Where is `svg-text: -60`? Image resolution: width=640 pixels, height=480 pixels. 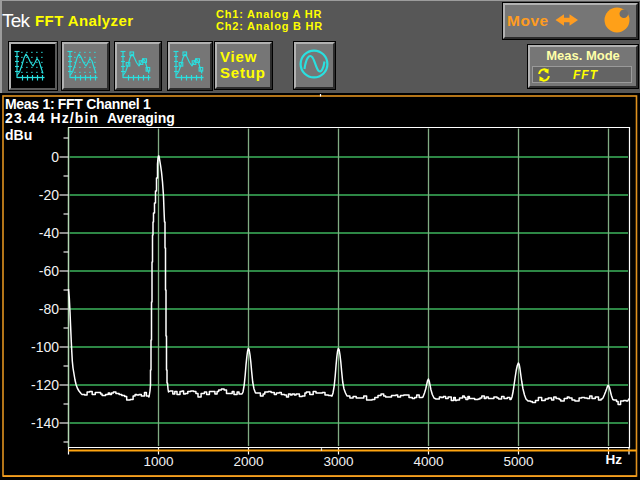 svg-text: -60 is located at coordinates (49, 271).